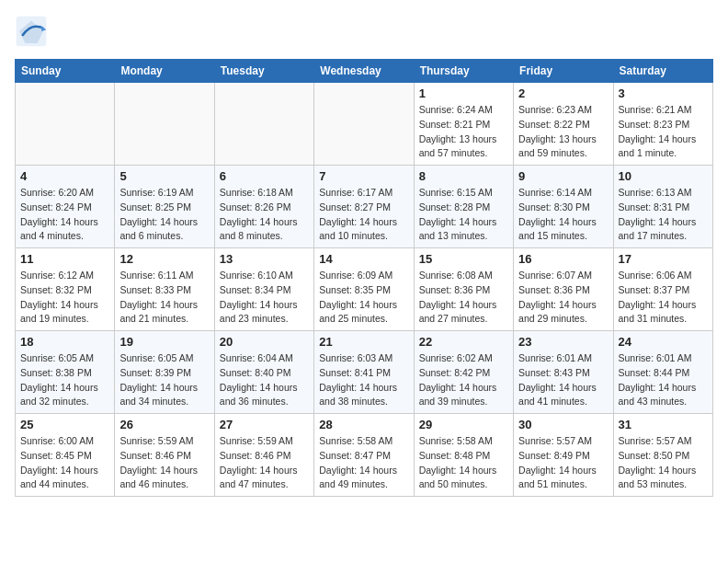 This screenshot has height=563, width=728. What do you see at coordinates (165, 290) in the screenshot?
I see `calendar-cell: 12Sunrise: 6:11 AMSunset: 8:33 PMDayligh…` at bounding box center [165, 290].